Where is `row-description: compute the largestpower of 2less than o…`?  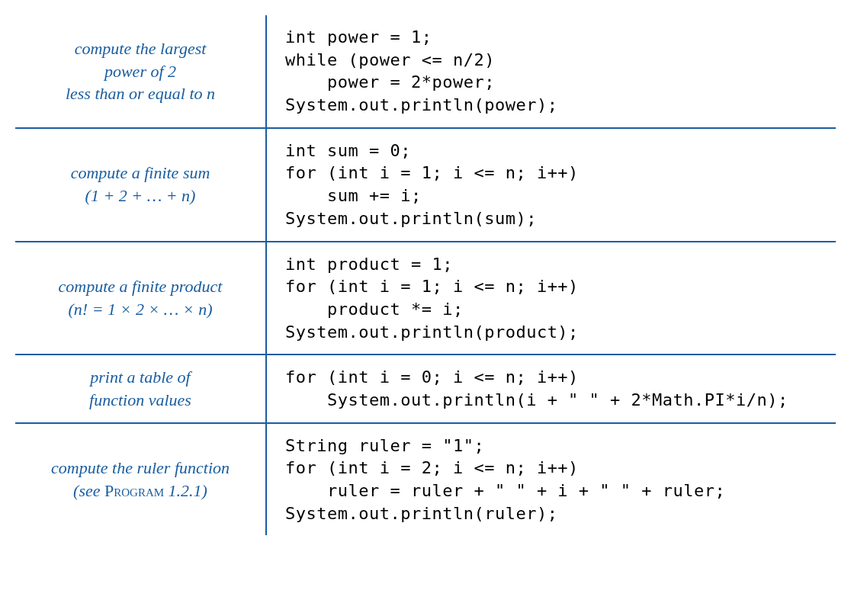 row-description: compute the largestpower of 2less than o… is located at coordinates (140, 72).